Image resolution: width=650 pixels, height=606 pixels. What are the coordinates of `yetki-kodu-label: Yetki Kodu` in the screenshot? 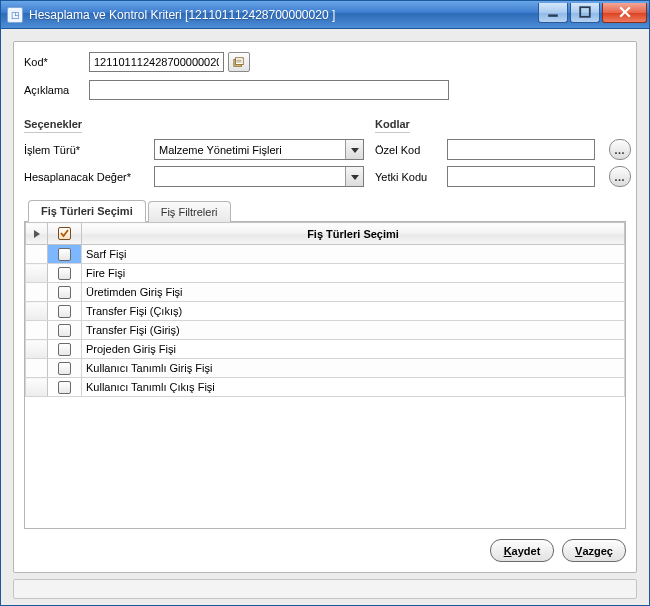 It's located at (411, 177).